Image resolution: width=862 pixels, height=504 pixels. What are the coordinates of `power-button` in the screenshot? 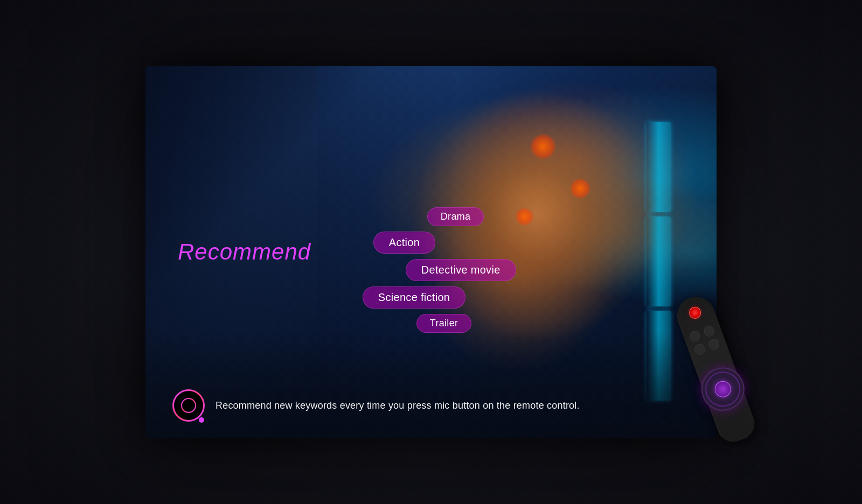 It's located at (695, 313).